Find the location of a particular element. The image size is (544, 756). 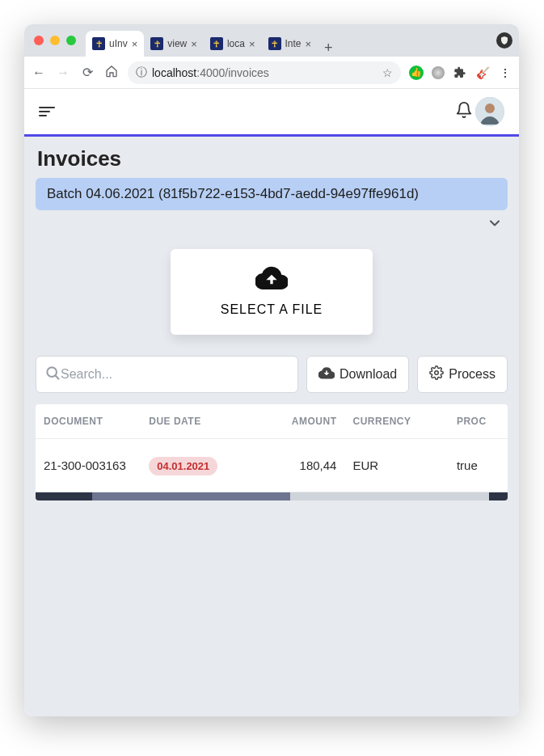

url-input: ⓘ localhost:4000/invoices ☆ is located at coordinates (264, 73).